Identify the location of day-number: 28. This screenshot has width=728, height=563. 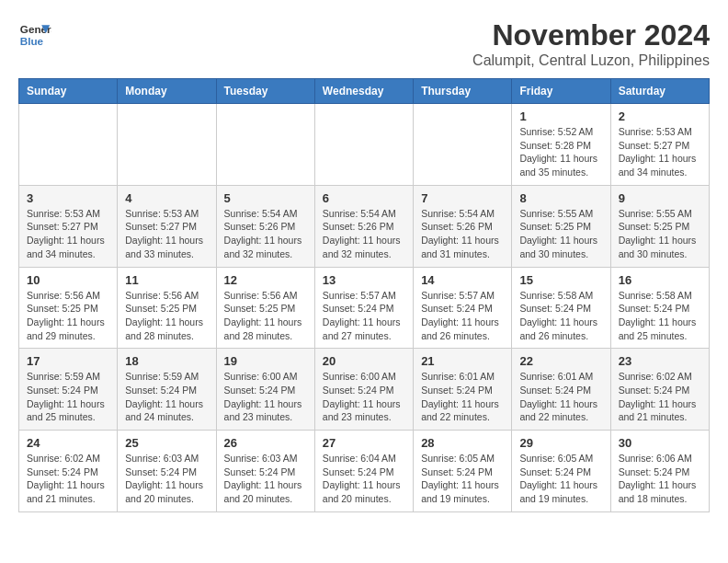
(462, 443).